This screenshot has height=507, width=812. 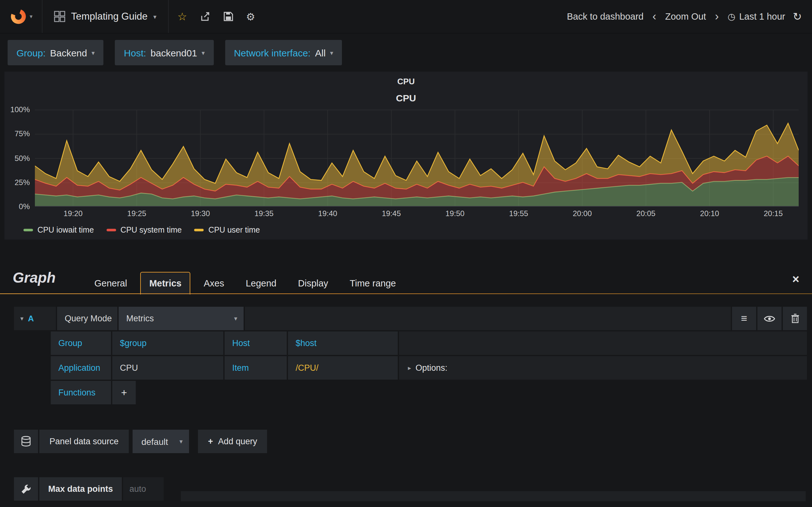 I want to click on back-to-dashboard-button: Back to dashboard, so click(x=605, y=16).